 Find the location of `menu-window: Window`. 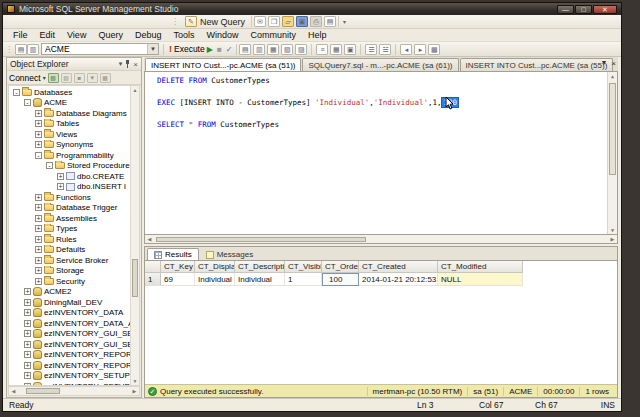

menu-window: Window is located at coordinates (222, 35).